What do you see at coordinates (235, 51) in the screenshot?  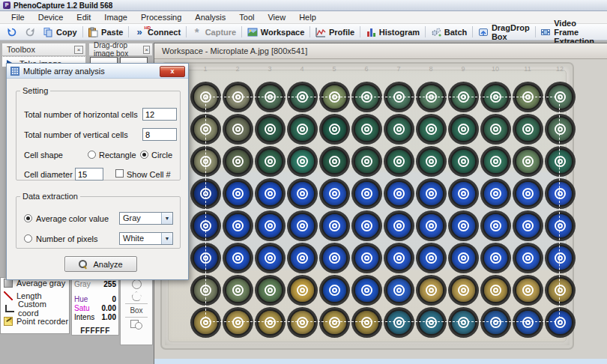 I see `workspace-tab-title: Workspace - Microplate A.jpg [800x541]` at bounding box center [235, 51].